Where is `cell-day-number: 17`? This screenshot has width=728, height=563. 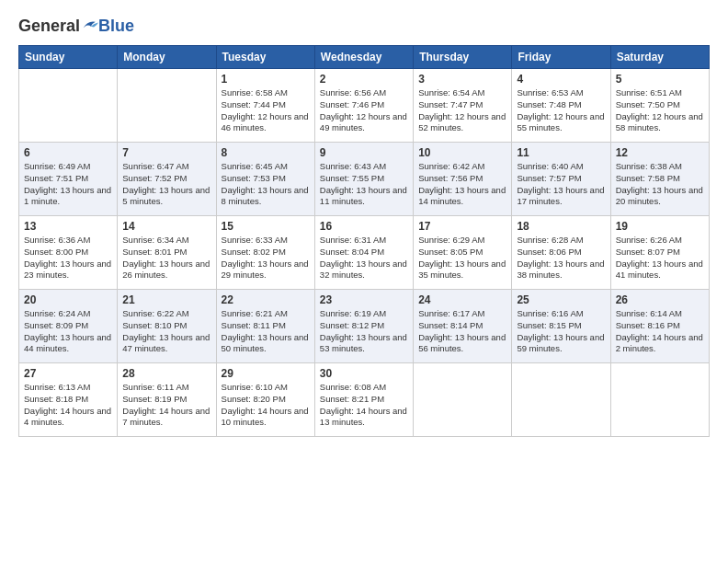
cell-day-number: 17 is located at coordinates (462, 226).